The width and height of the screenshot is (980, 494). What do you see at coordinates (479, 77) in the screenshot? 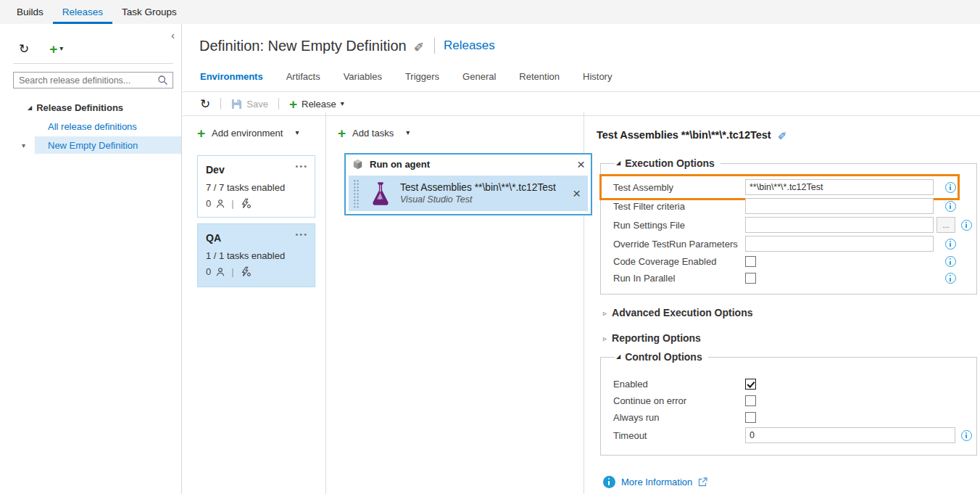
I see `tab-general: General` at bounding box center [479, 77].